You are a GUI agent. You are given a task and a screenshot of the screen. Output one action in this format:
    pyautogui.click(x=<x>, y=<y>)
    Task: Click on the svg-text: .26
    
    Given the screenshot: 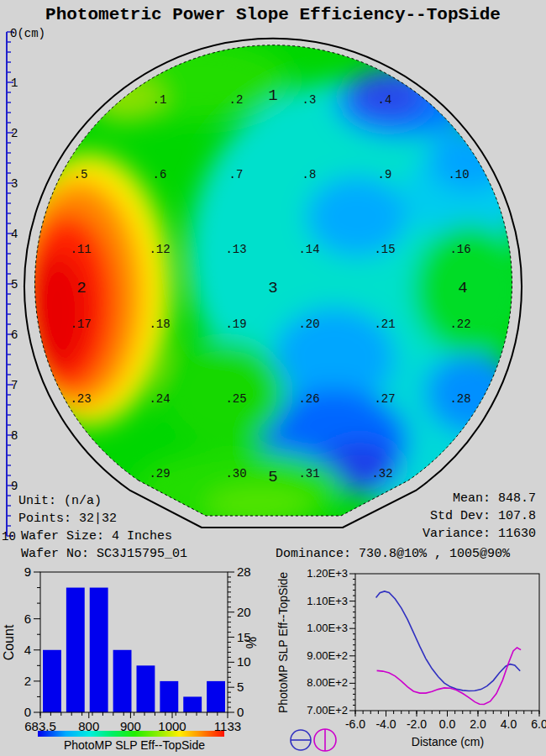 What is the action you would take?
    pyautogui.click(x=309, y=399)
    